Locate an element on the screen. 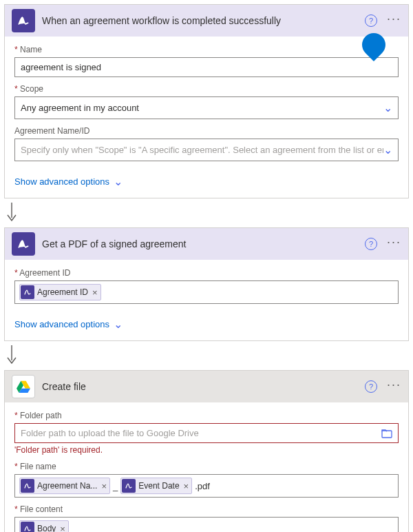 The height and width of the screenshot is (532, 413). google-drive-icon is located at coordinates (23, 387).